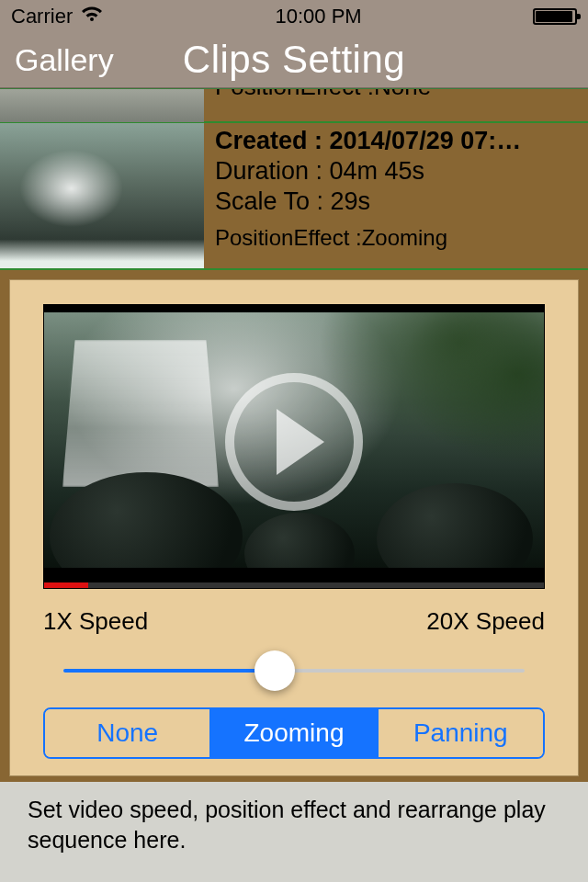  What do you see at coordinates (294, 733) in the screenshot?
I see `effect-segmented-control: None Zooming Panning` at bounding box center [294, 733].